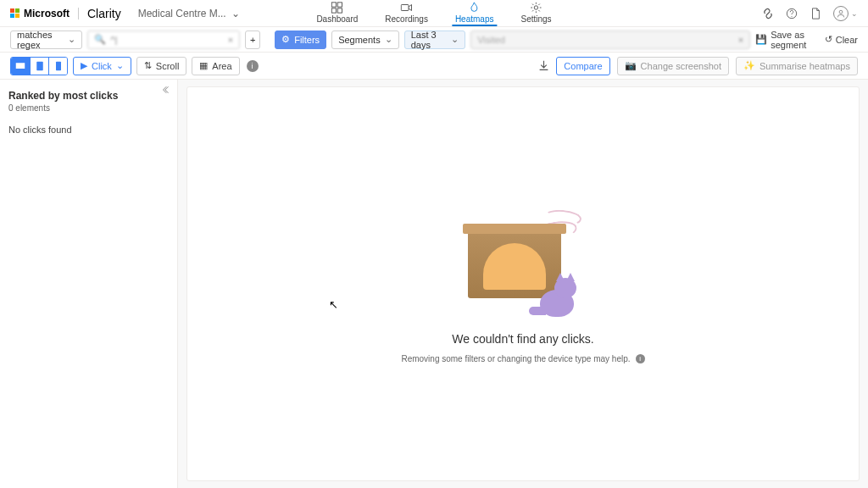  I want to click on nav-recordings: Recordings, so click(407, 14).